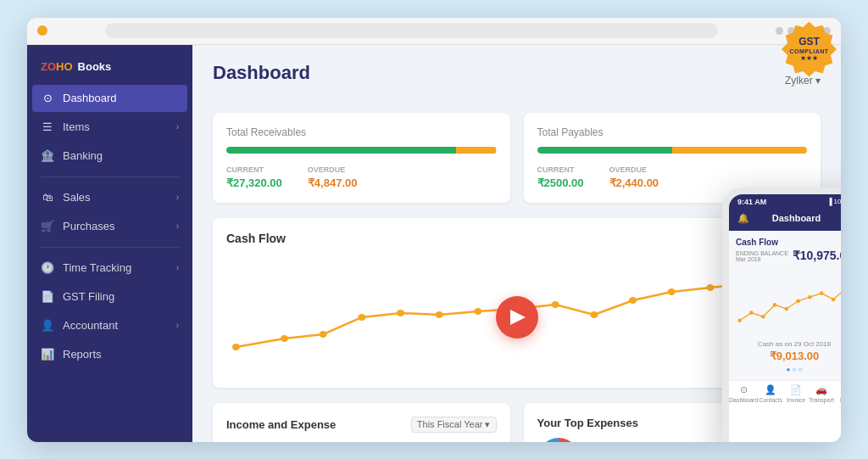  What do you see at coordinates (254, 170) in the screenshot?
I see `receivables-current-label: CURRENT` at bounding box center [254, 170].